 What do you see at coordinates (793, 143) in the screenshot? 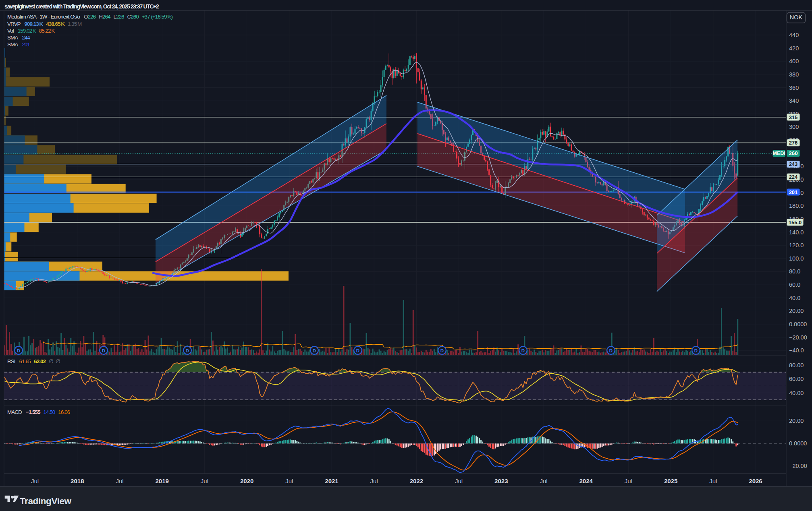
I see `svg-text: 276` at bounding box center [793, 143].